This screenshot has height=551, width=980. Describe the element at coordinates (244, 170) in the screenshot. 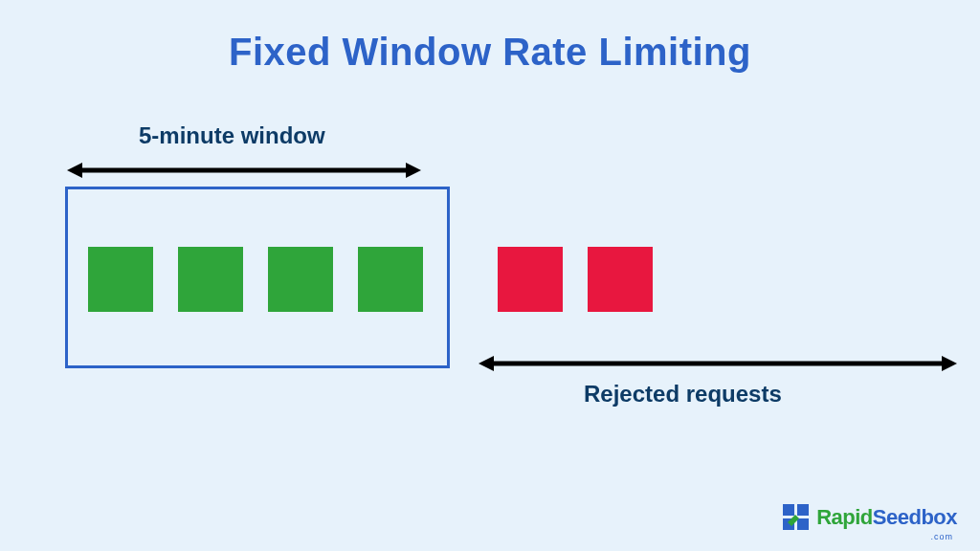

I see `window-width-arrow` at that location.